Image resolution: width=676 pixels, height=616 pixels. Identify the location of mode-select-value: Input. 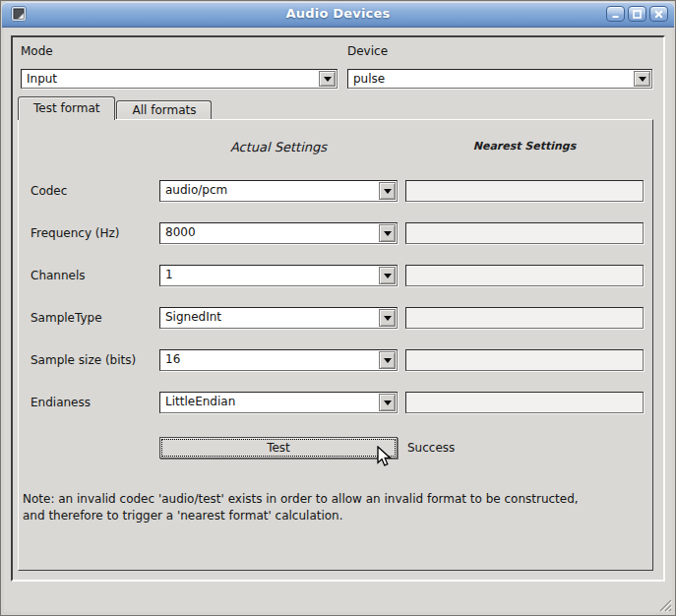
(169, 79).